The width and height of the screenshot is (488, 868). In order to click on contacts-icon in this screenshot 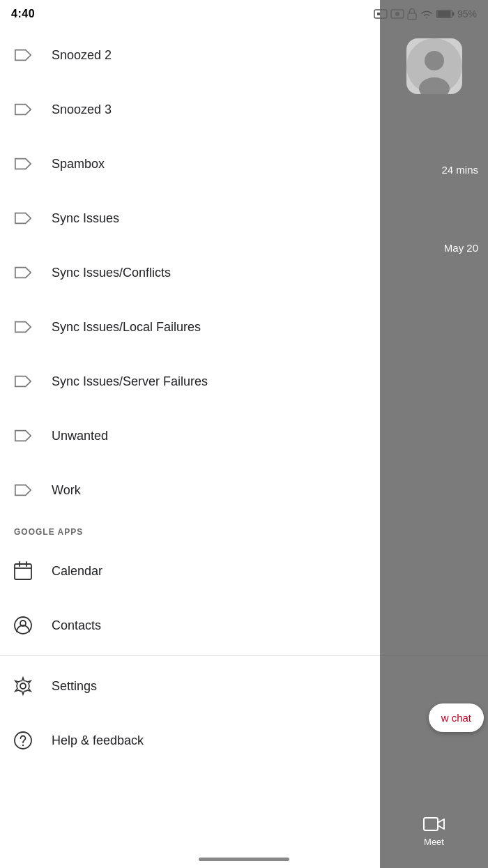, I will do `click(23, 625)`.